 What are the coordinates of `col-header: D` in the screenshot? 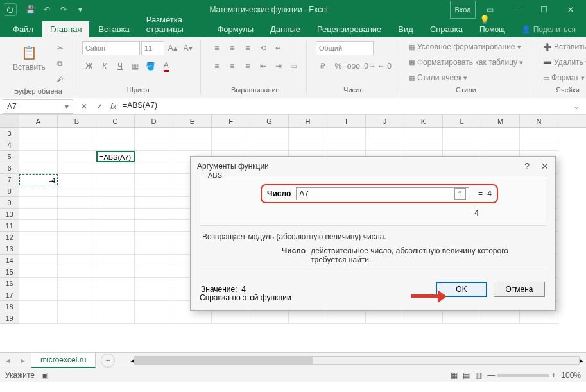 It's located at (154, 121).